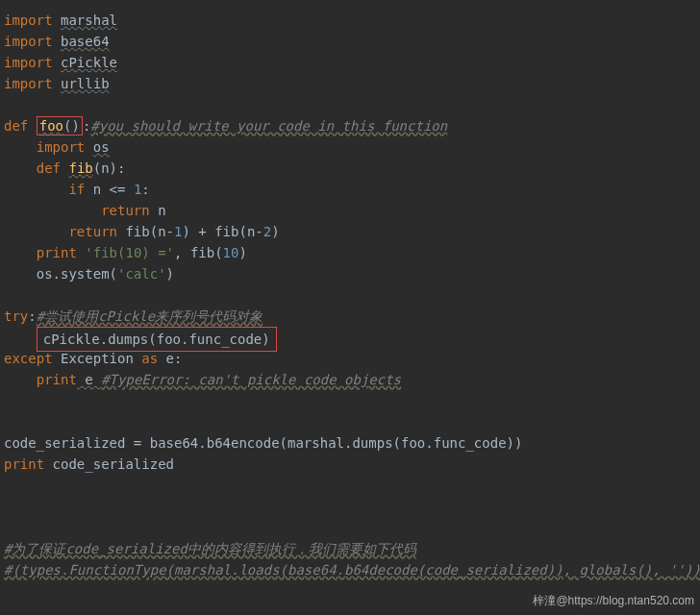 This screenshot has height=615, width=700. I want to click on comment: #TypeError: can't pickle code objects, so click(251, 380).